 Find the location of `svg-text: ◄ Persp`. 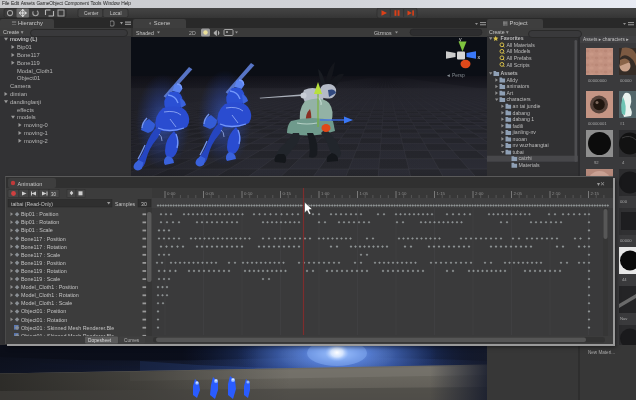

svg-text: ◄ Persp is located at coordinates (456, 76).